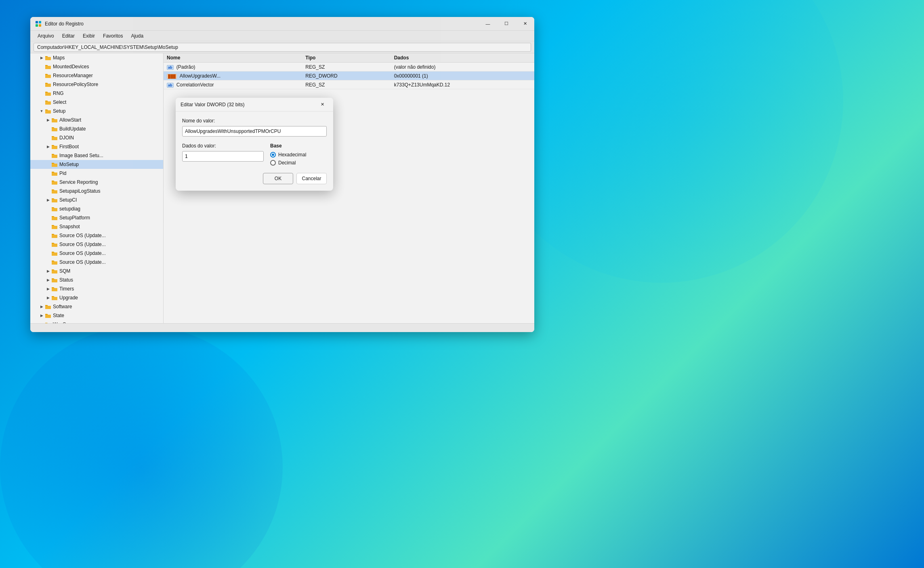 The height and width of the screenshot is (568, 924). Describe the element at coordinates (254, 121) in the screenshot. I see `field-name-label: Nome do valor:` at that location.